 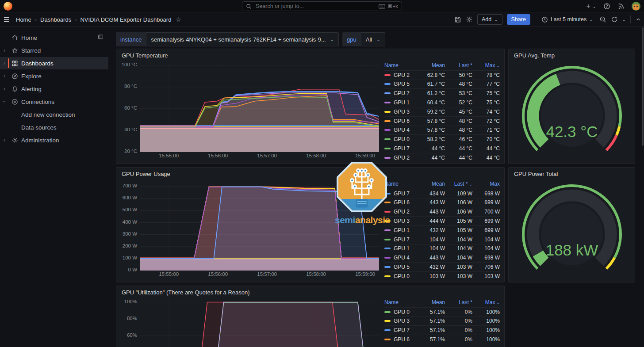 What do you see at coordinates (442, 149) in the screenshot?
I see `legend-row: GPU 744 °C44 °C44 °C` at bounding box center [442, 149].